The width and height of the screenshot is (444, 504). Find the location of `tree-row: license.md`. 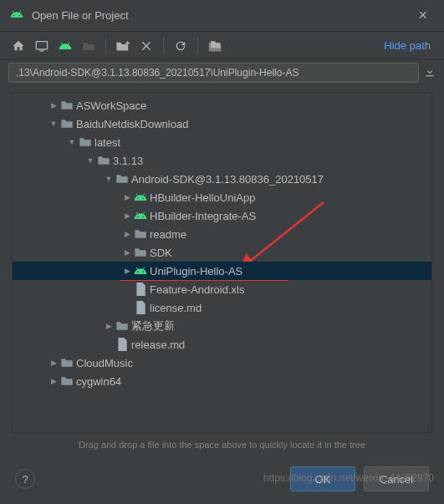

tree-row: license.md is located at coordinates (222, 308).